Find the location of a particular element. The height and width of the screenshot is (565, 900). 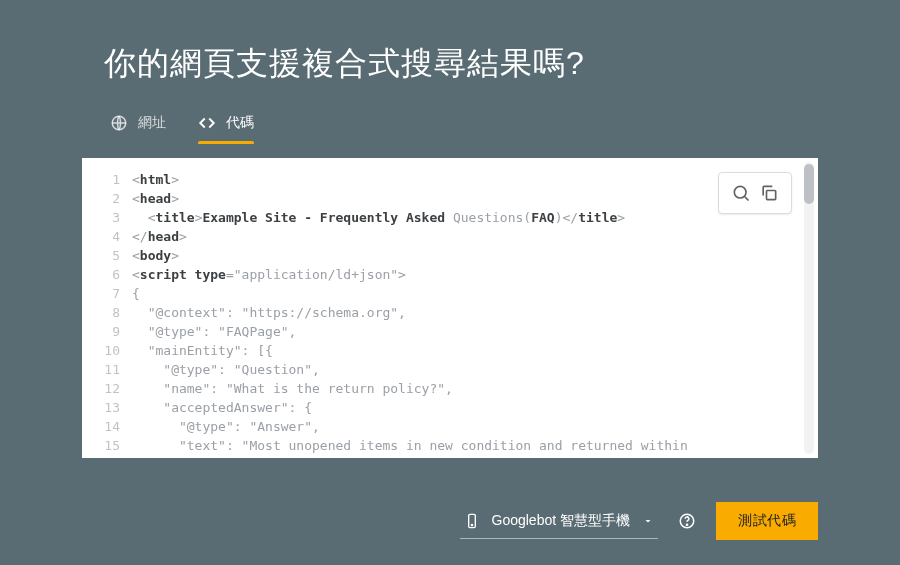

line-number: 2 is located at coordinates (101, 198).